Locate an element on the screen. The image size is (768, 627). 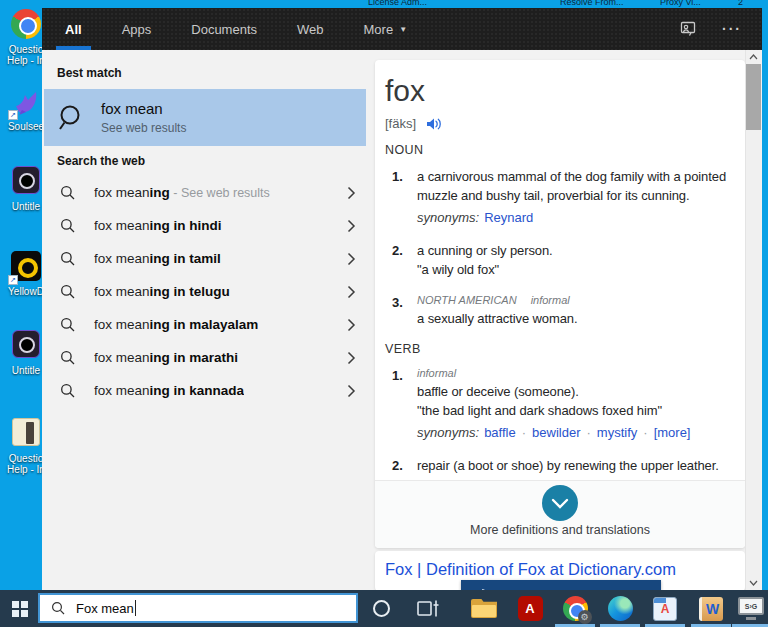
cortana-icon is located at coordinates (381, 608).